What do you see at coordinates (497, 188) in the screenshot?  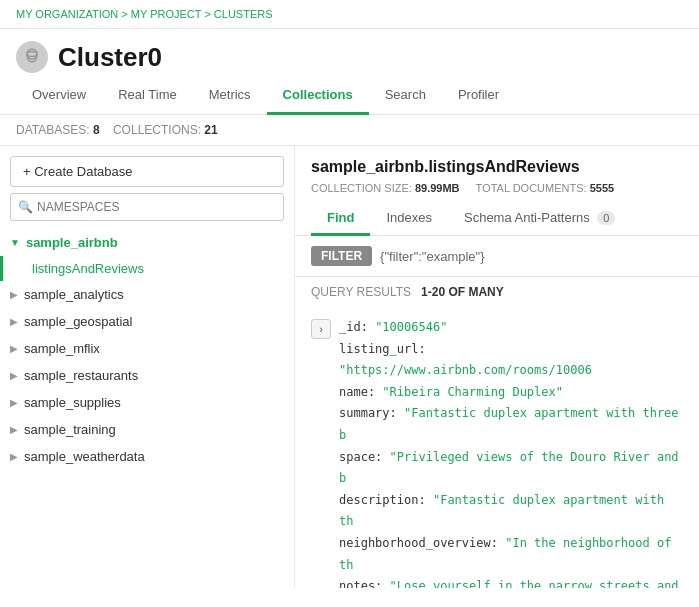 I see `collection-meta: COLLECTION SIZE: 89.99MB TOTAL DOCUMENTS…` at bounding box center [497, 188].